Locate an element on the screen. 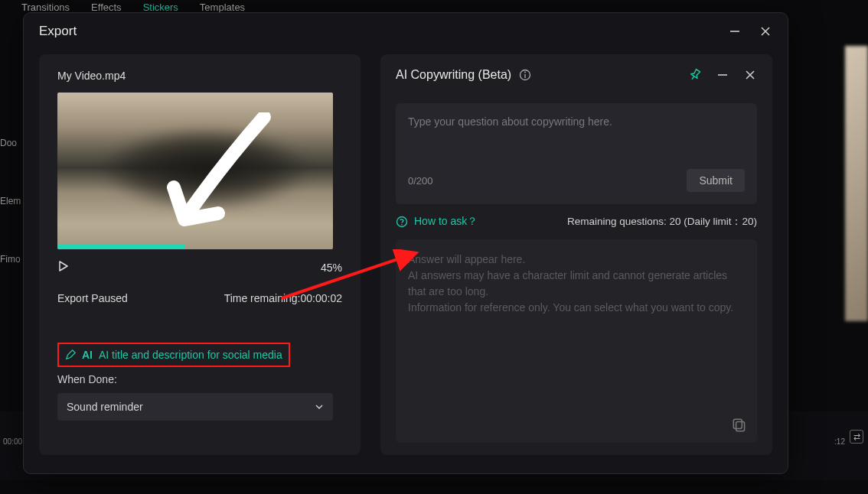 This screenshot has width=868, height=494. ai-minimize-button is located at coordinates (723, 75).